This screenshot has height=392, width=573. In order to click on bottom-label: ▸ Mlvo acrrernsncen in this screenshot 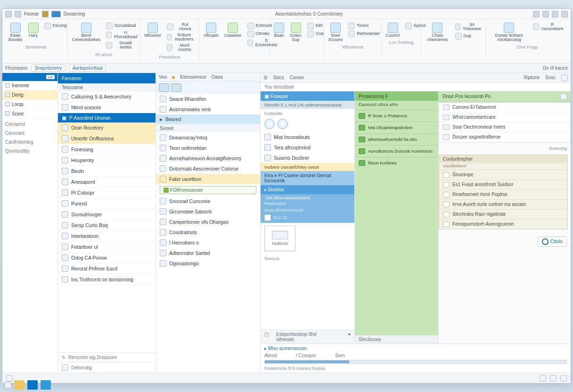, I will do `click(416, 349)`.